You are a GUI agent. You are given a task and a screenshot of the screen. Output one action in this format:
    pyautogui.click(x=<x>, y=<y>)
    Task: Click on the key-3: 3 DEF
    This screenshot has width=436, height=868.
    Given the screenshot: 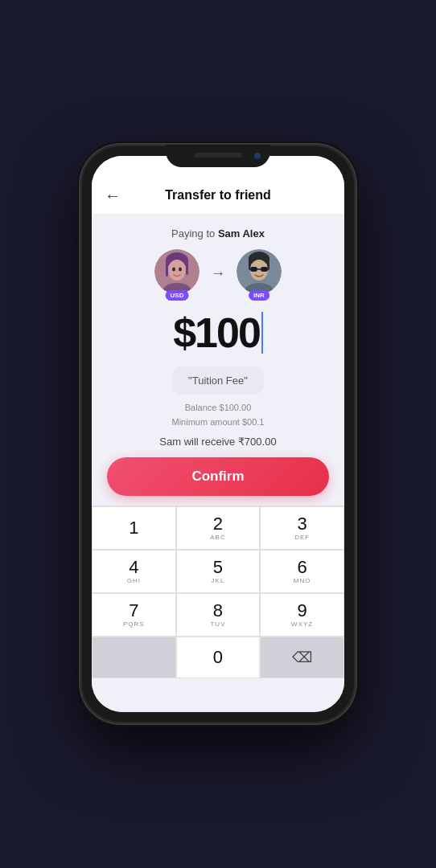 What is the action you would take?
    pyautogui.click(x=302, y=528)
    